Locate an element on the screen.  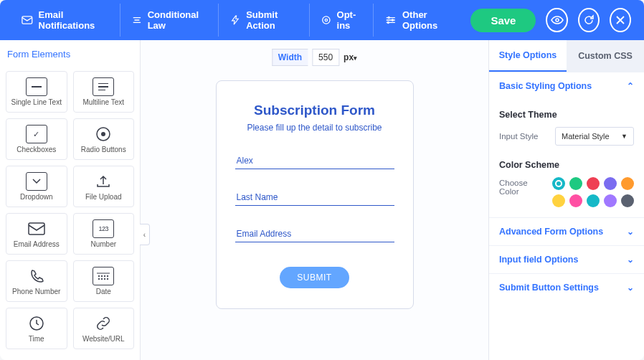
clock-icon is located at coordinates (37, 323).